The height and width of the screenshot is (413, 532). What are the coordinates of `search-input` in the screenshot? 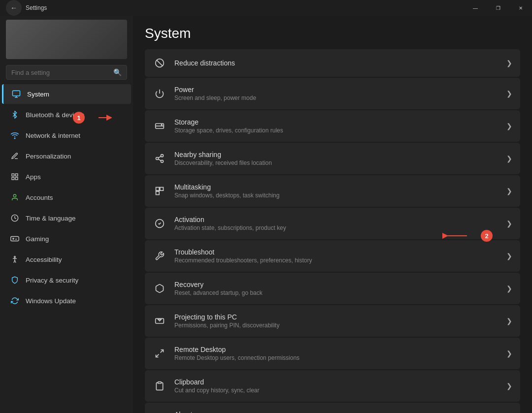 It's located at (60, 73).